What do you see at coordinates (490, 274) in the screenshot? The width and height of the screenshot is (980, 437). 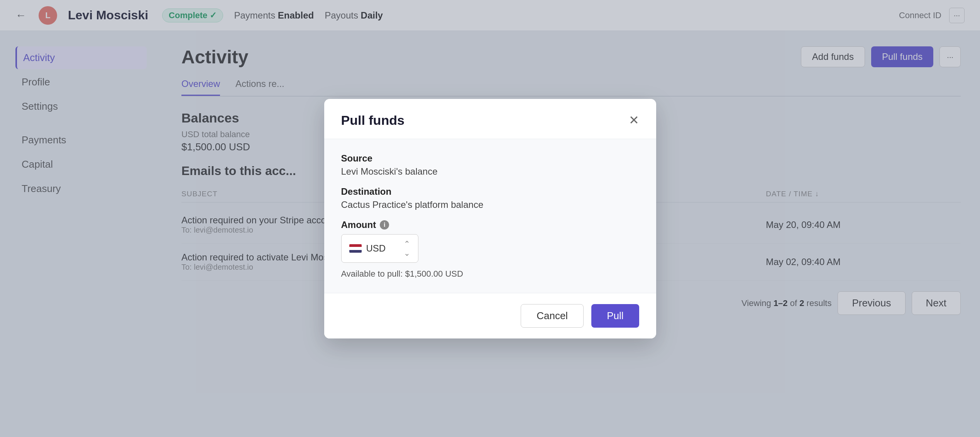 I see `available-text: Available to pull: $1,500.00 USD` at bounding box center [490, 274].